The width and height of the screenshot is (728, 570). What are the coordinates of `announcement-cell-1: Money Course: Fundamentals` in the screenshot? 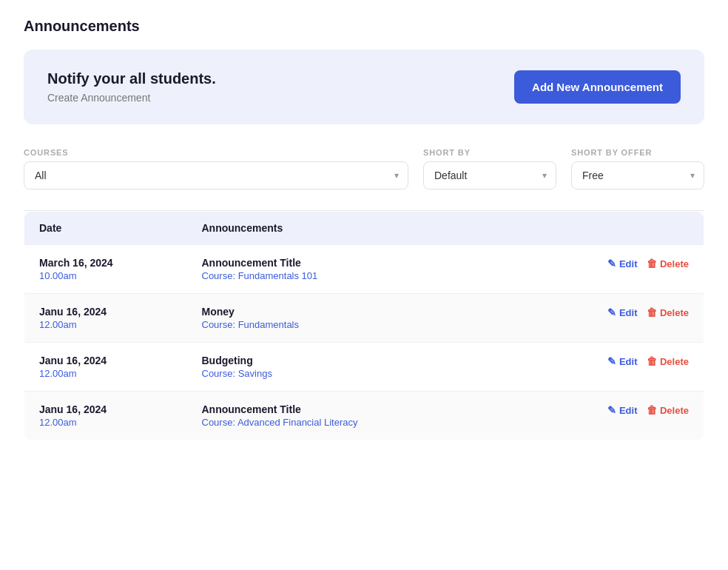 It's located at (371, 318).